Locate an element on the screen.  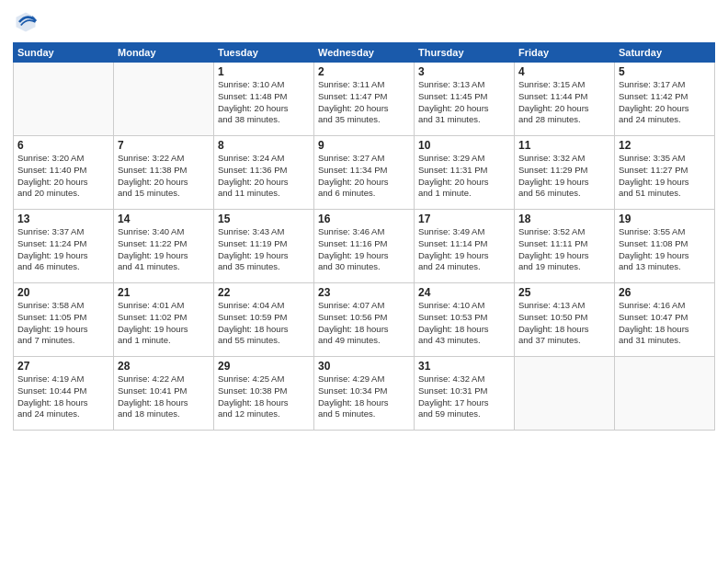
day-info: Sunrise: 4:29 AM Sunset: 10:34 PM Daylig… is located at coordinates (364, 397).